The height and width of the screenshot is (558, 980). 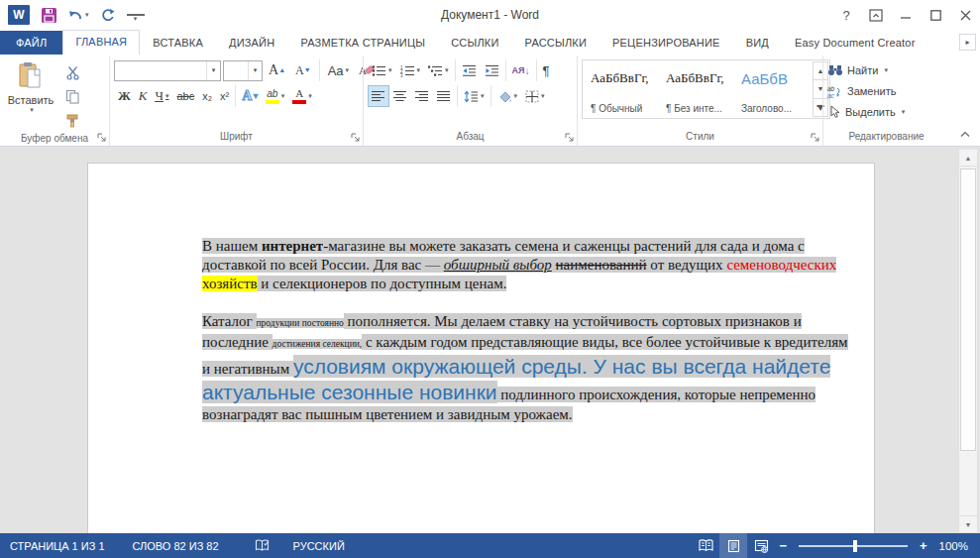 I want to click on group-paragraph: 123, so click(x=470, y=101).